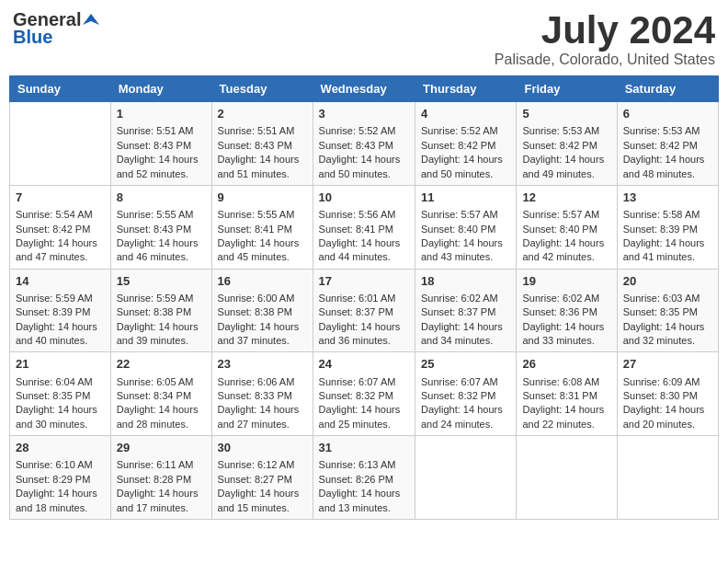 The image size is (728, 563). Describe the element at coordinates (461, 416) in the screenshot. I see `daylight-text: Daylight: 14 hours and 24 minutes.` at that location.